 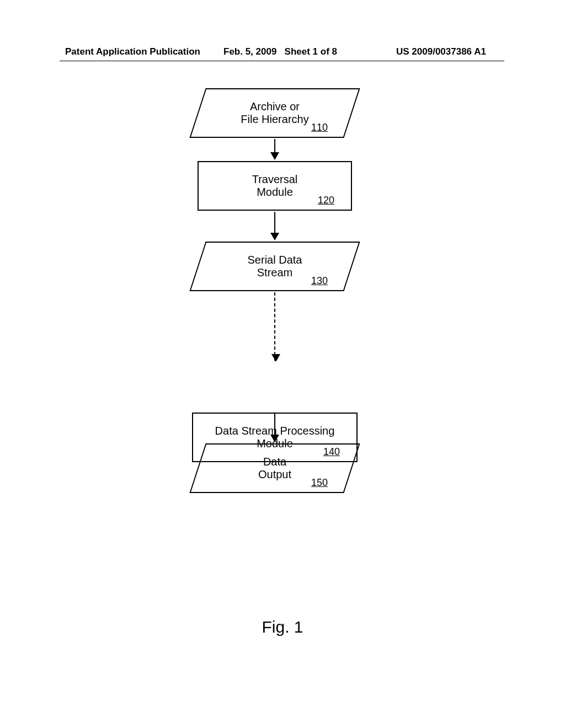 What do you see at coordinates (326, 201) in the screenshot?
I see `node-ref-number: 120` at bounding box center [326, 201].